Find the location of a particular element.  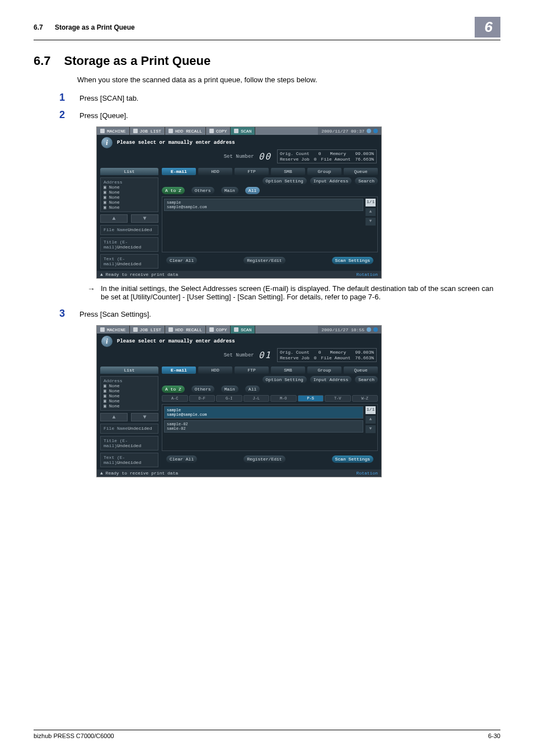

set-number-value: 00 is located at coordinates (268, 157).